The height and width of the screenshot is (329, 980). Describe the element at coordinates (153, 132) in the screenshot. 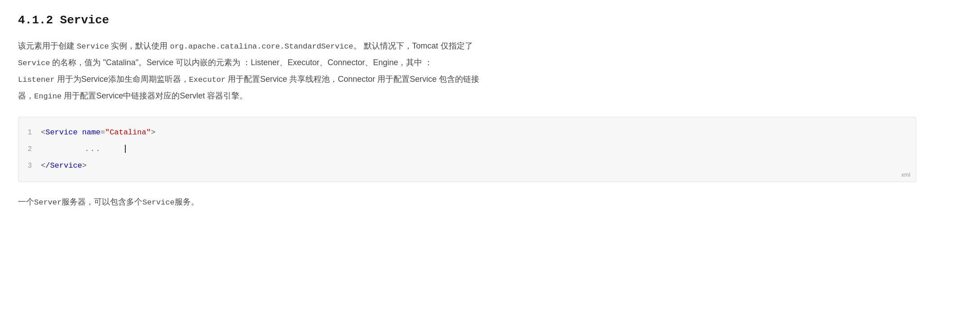

I see `tag-close-bracket-1: >` at that location.